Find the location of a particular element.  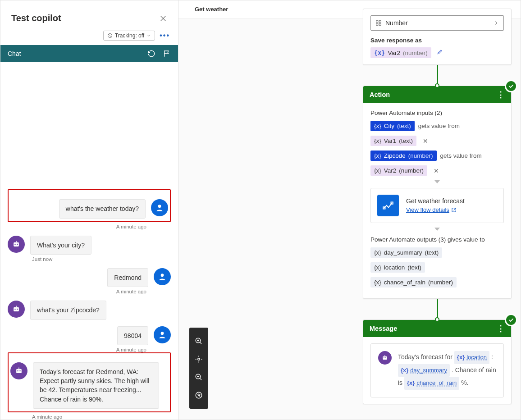

message-text: what's your Zipcocde? is located at coordinates (69, 310).